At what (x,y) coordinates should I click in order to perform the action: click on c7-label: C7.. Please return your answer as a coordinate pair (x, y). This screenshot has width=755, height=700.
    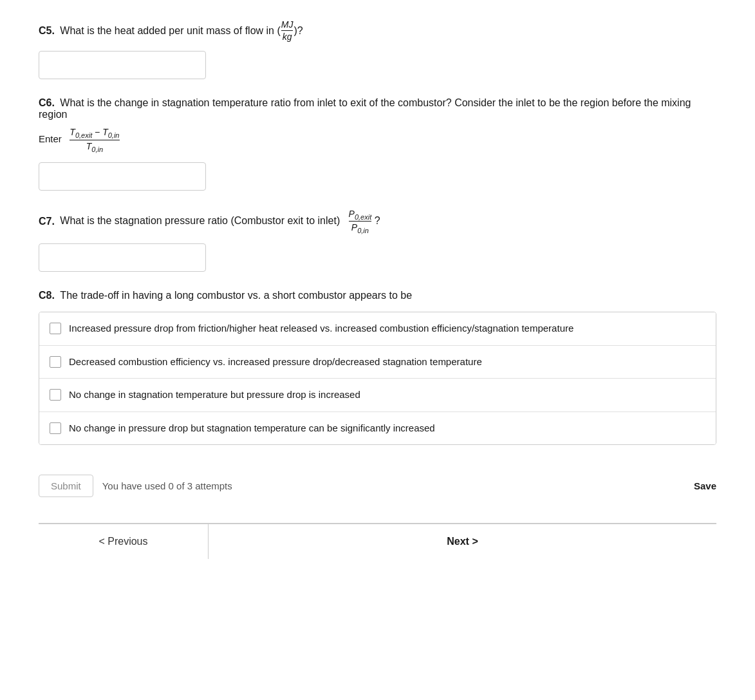
    Looking at the image, I should click on (46, 220).